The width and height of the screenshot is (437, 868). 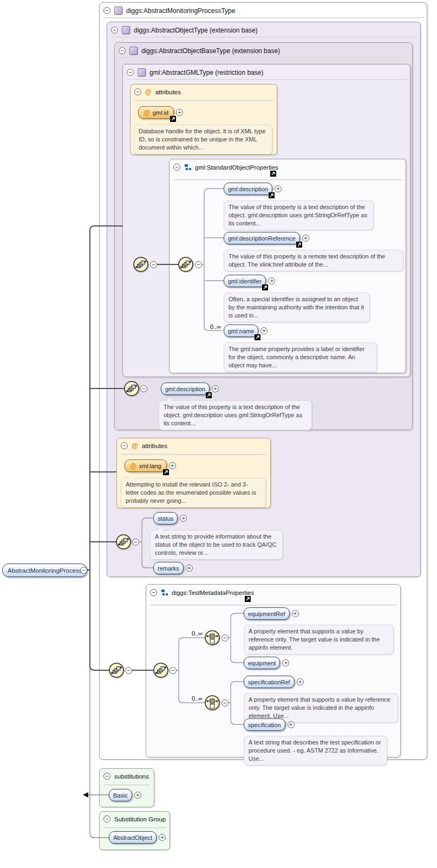 I want to click on attribute-group-icon, so click(x=135, y=446).